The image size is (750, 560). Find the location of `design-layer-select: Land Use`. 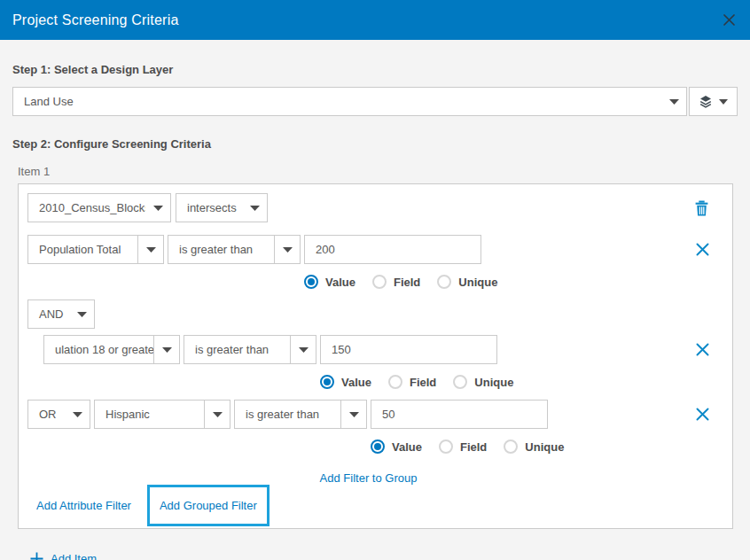

design-layer-select: Land Use is located at coordinates (349, 101).